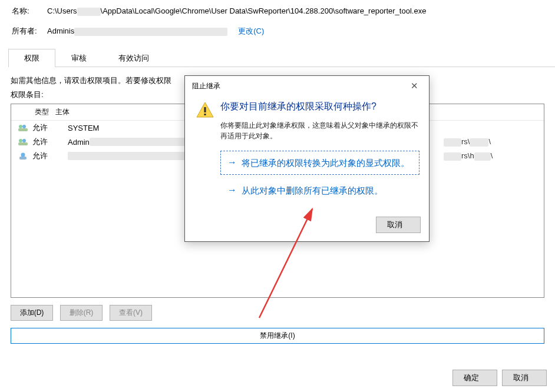 Image resolution: width=555 pixels, height=392 pixels. What do you see at coordinates (320, 131) in the screenshot?
I see `modal-text: 你将要阻止此对象继承权限，这意味着从父对象中继承的权限不再适用于此对象。` at bounding box center [320, 131].